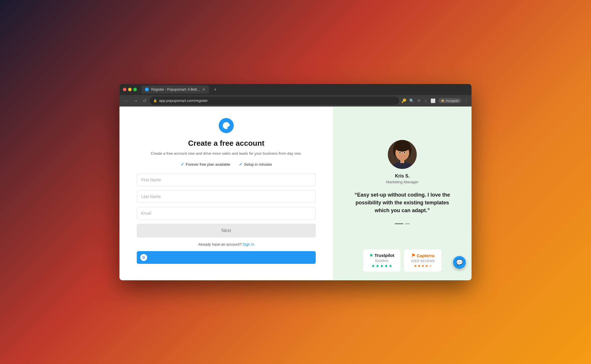 This screenshot has width=591, height=364. I want to click on capterra-flag-icon: ⚑, so click(413, 256).